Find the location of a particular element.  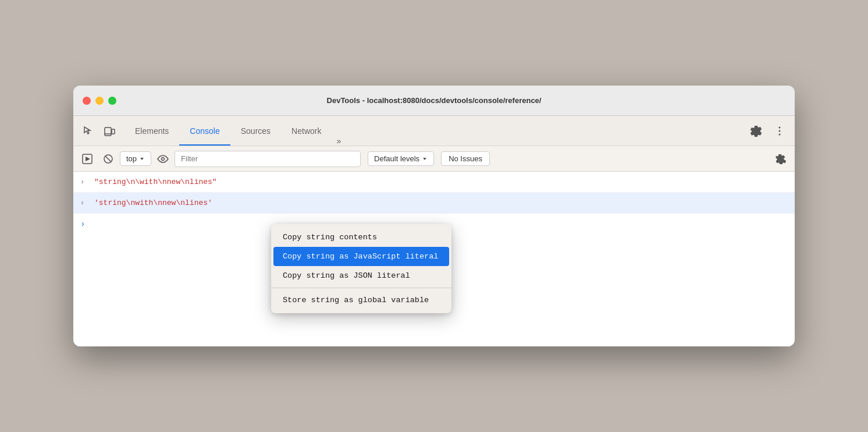

settings-icon is located at coordinates (756, 131).